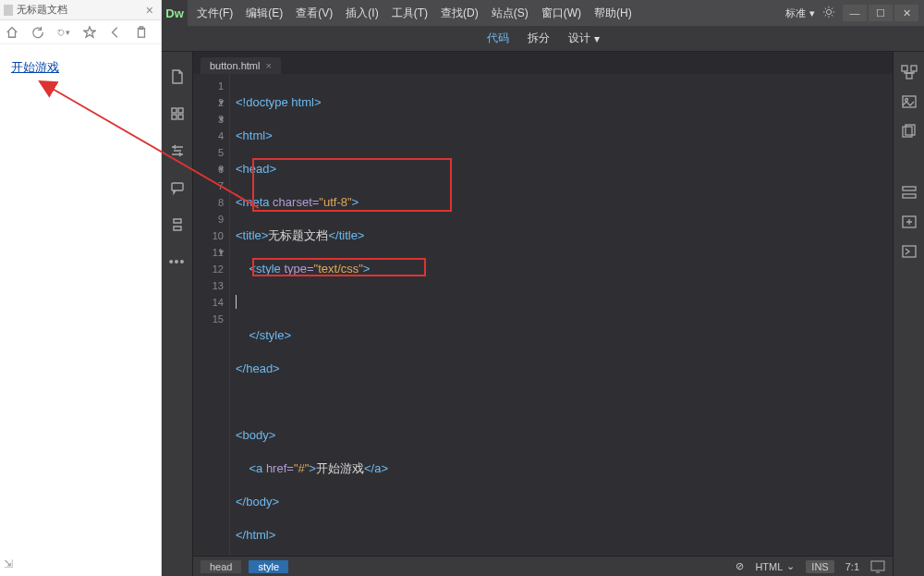 Image resolution: width=924 pixels, height=576 pixels. What do you see at coordinates (177, 188) in the screenshot?
I see `comment-icon` at bounding box center [177, 188].